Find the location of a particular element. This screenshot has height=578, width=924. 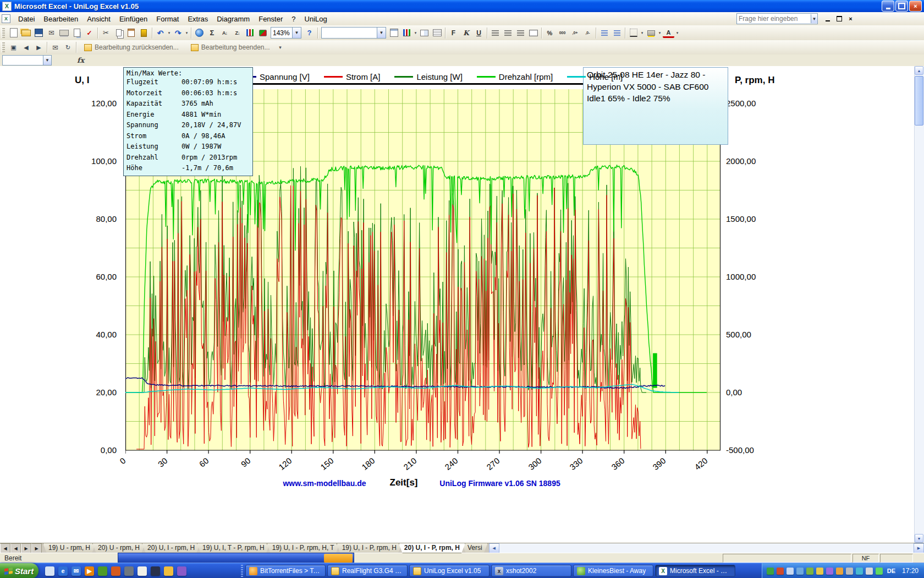

task-button: KleinesBiest - Away is located at coordinates (613, 571).